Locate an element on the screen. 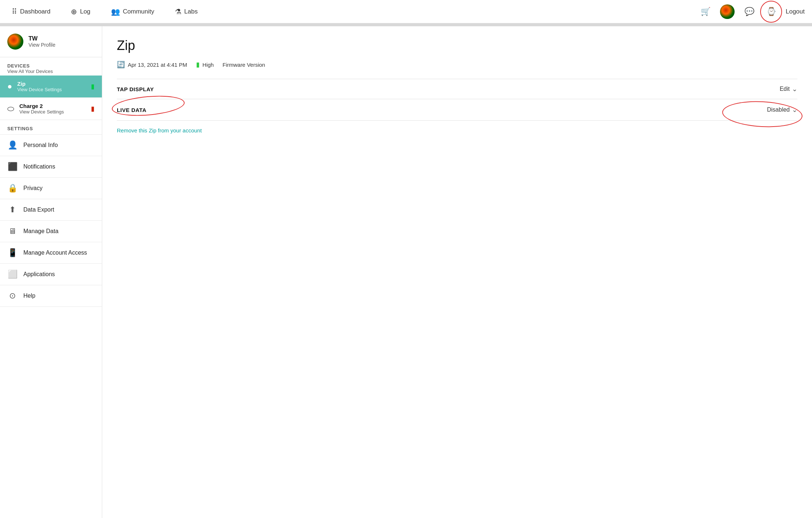 The width and height of the screenshot is (812, 518). nav-subbar is located at coordinates (406, 25).